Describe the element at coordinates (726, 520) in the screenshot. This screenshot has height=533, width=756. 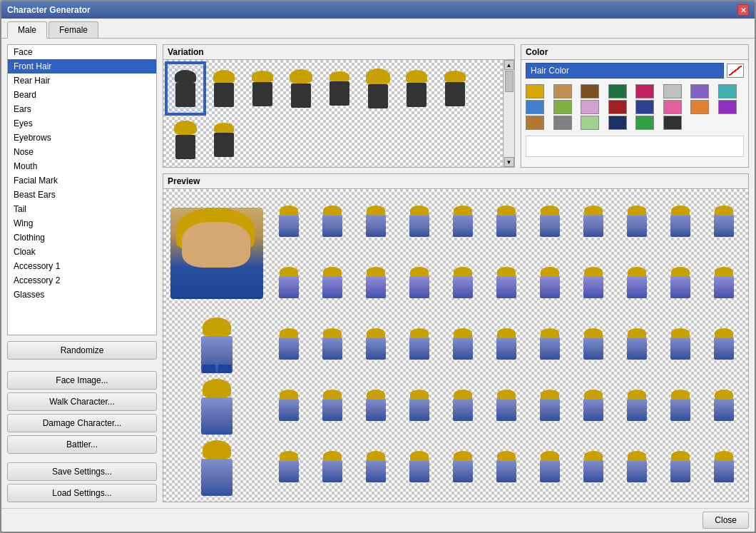
I see `close-button: Close` at that location.